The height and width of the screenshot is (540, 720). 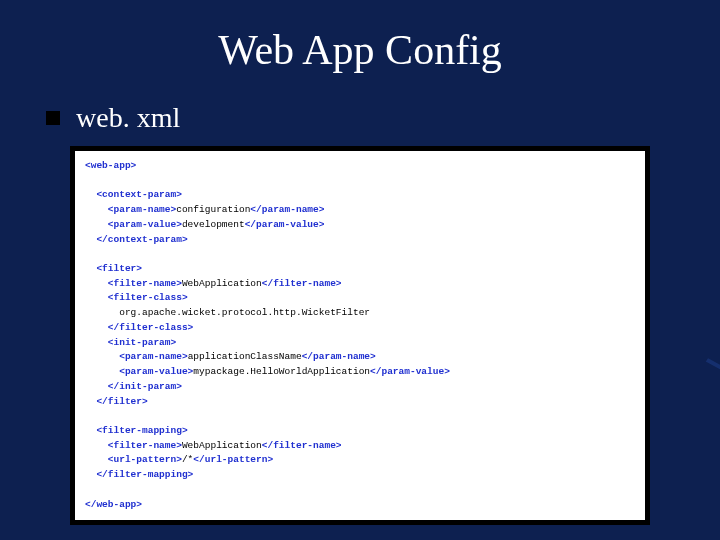 What do you see at coordinates (245, 356) in the screenshot?
I see `code-text: applicationClassName` at bounding box center [245, 356].